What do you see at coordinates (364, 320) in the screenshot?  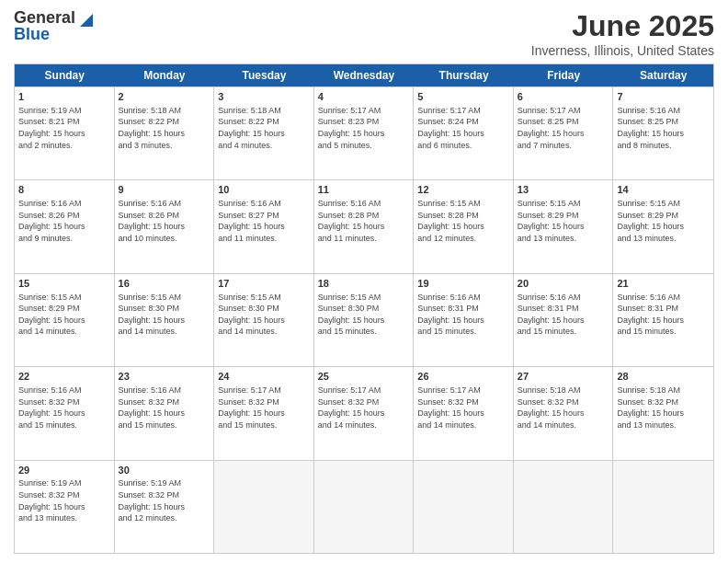 I see `calendar-cell: 18Sunrise: 5:15 AMSunset: 8:30 PMDayligh…` at bounding box center [364, 320].